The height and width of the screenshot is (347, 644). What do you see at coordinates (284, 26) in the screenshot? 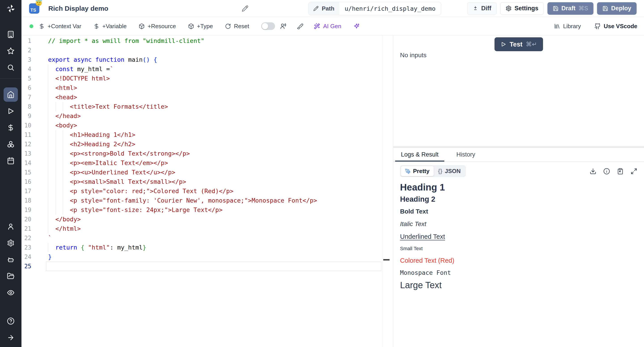
I see `multiplayer-users-icon` at bounding box center [284, 26].